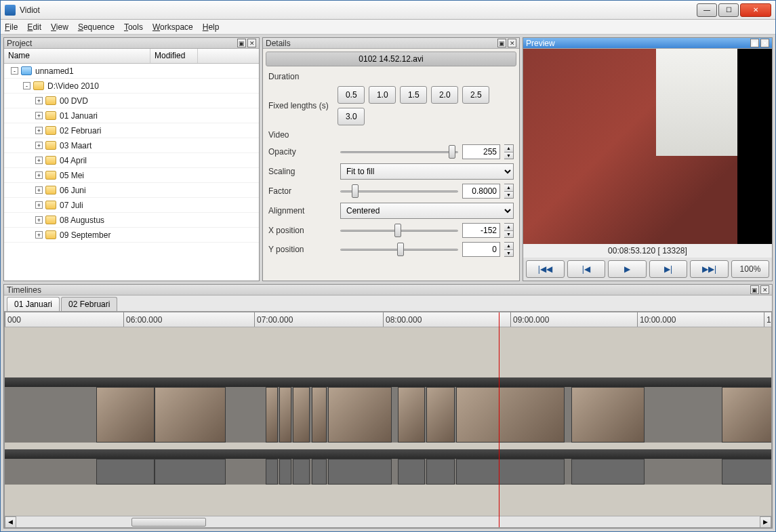 The height and width of the screenshot is (532, 776). Describe the element at coordinates (60, 27) in the screenshot. I see `menu-view: View` at that location.